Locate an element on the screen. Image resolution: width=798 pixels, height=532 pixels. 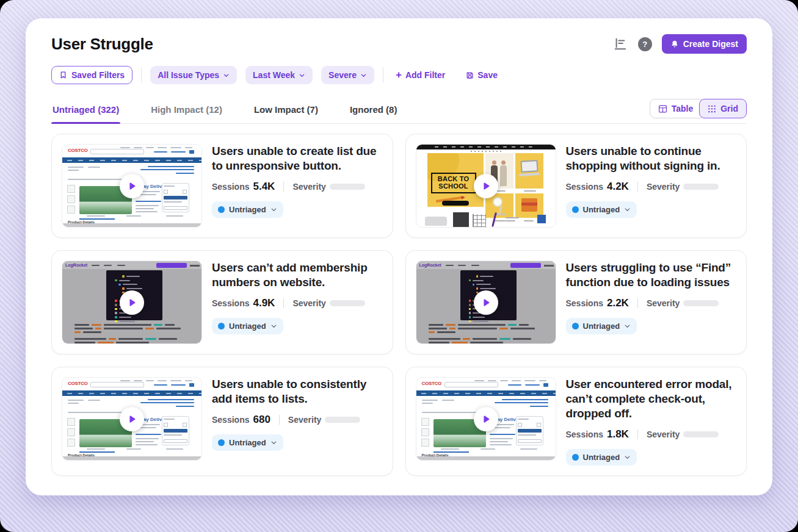
issue-card: BACK TO SCHOOL is located at coordinates (576, 185).